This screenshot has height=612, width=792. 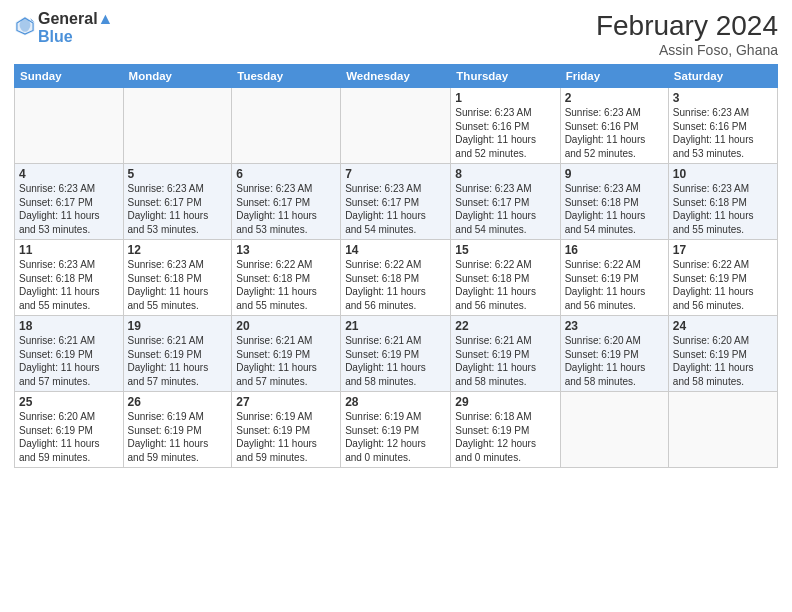 I want to click on calendar-cell: 14Sunrise: 6:22 AM Sunset: 6:18 PM Dayli…, so click(x=396, y=278).